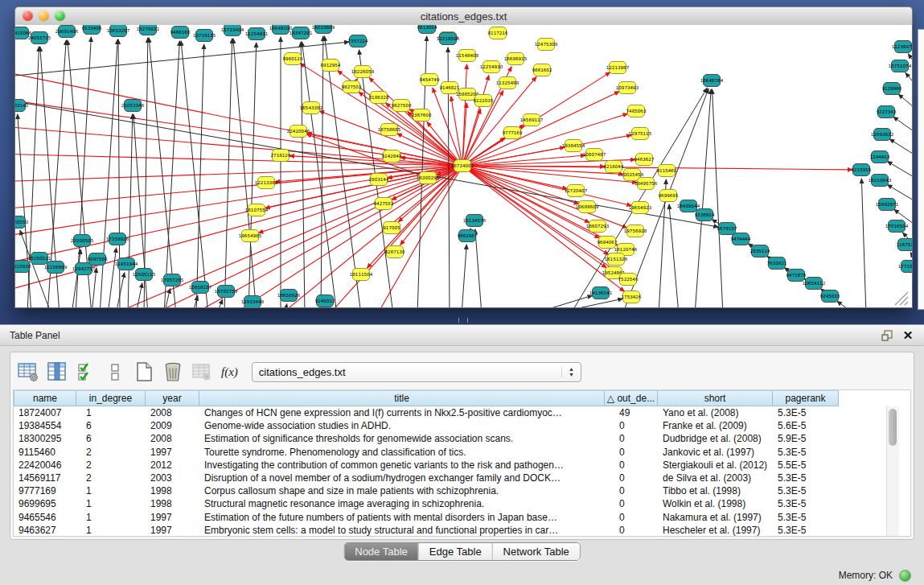 This screenshot has width=924, height=585. What do you see at coordinates (143, 372) in the screenshot?
I see `new-column-button` at bounding box center [143, 372].